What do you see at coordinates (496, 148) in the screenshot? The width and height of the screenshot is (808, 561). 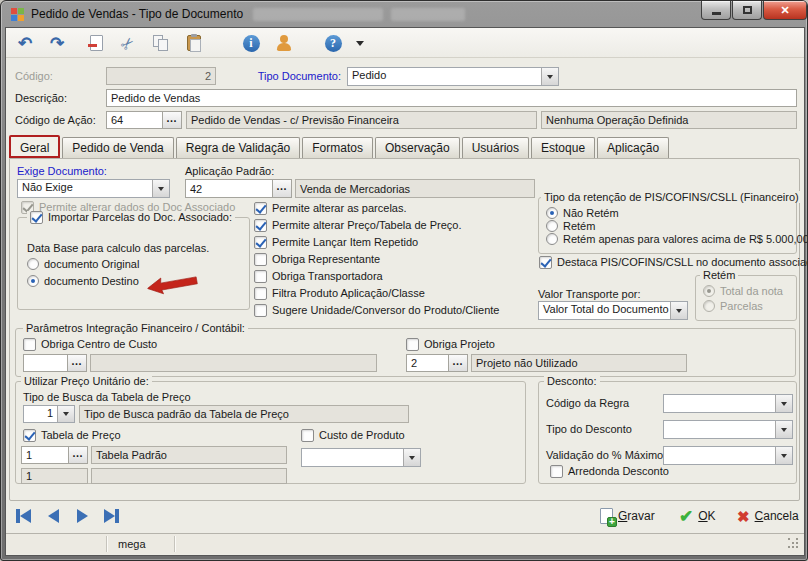 I see `tab-usuarios: Usuários` at bounding box center [496, 148].